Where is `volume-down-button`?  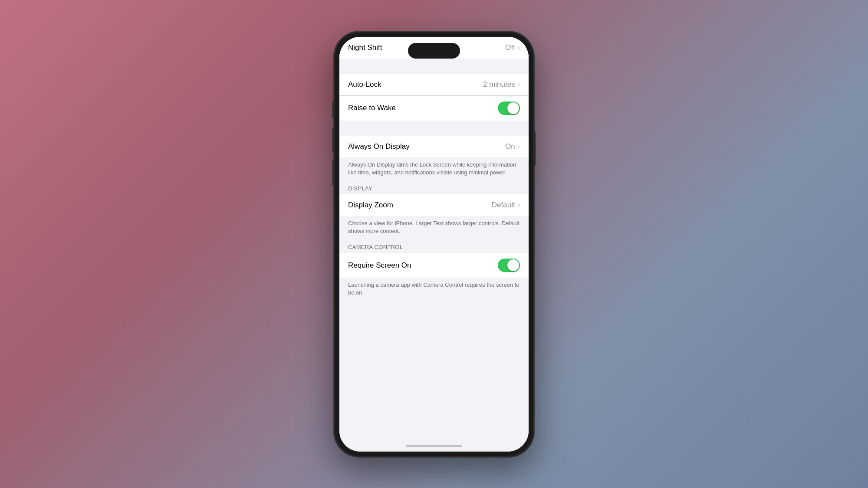
volume-down-button is located at coordinates (333, 173).